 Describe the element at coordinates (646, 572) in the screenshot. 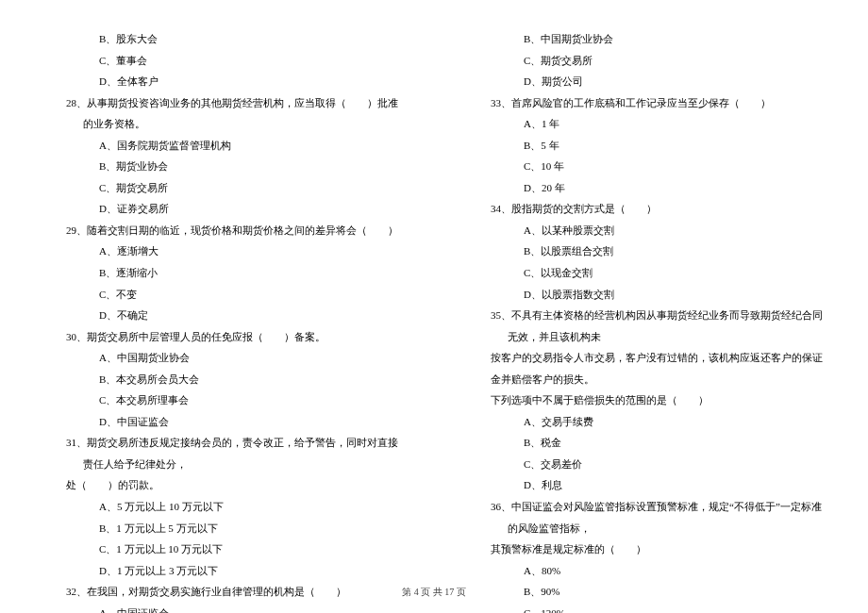

I see `option-36a: A、80%` at that location.